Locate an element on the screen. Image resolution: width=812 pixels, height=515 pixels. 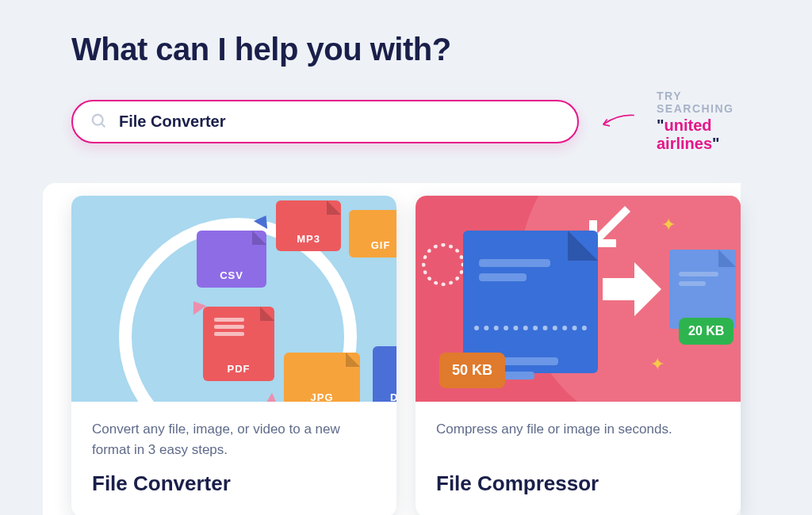
hint-arrow-icon is located at coordinates (618, 121).